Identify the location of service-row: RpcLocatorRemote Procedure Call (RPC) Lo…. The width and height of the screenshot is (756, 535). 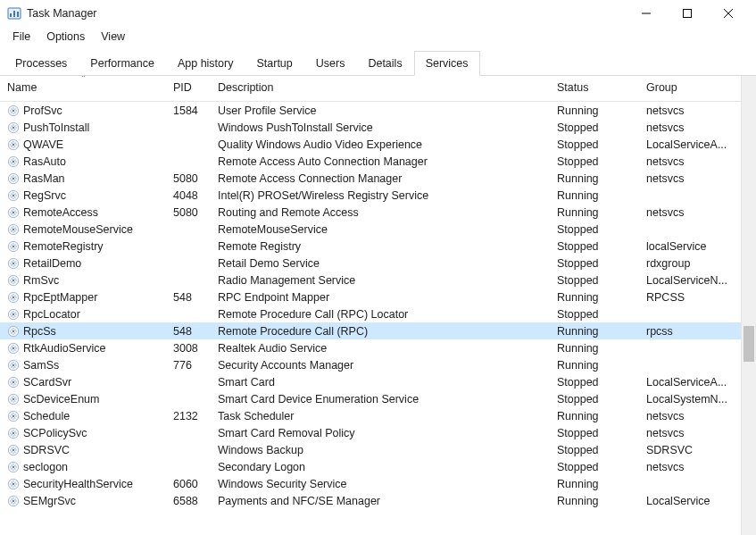
(370, 314).